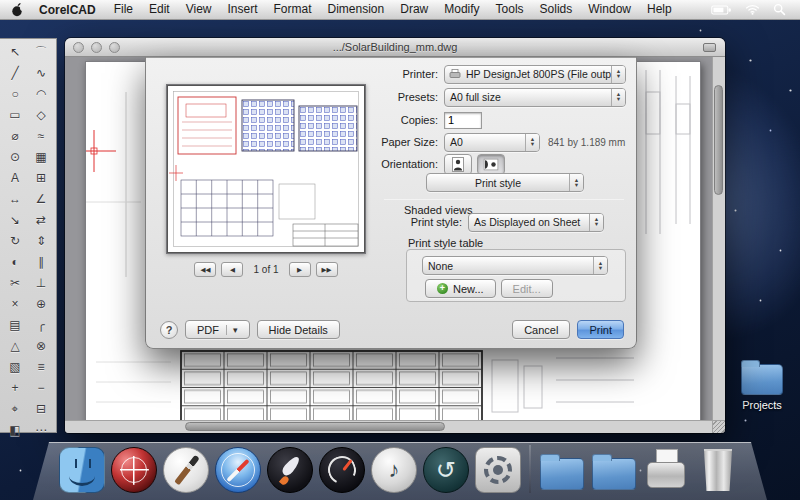  I want to click on app-menu: CorelCAD, so click(68, 10).